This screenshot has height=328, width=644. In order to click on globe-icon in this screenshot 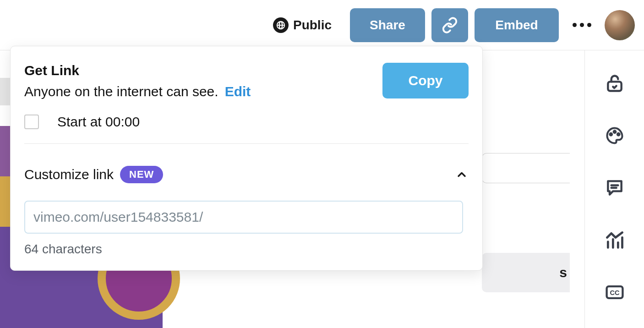, I will do `click(281, 25)`.